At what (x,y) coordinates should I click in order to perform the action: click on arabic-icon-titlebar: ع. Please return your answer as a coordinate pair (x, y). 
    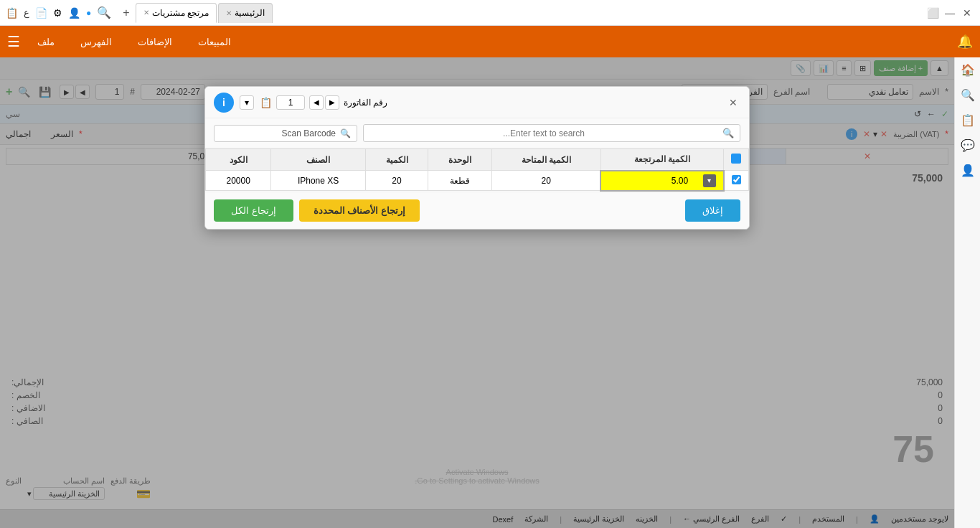
    Looking at the image, I should click on (27, 13).